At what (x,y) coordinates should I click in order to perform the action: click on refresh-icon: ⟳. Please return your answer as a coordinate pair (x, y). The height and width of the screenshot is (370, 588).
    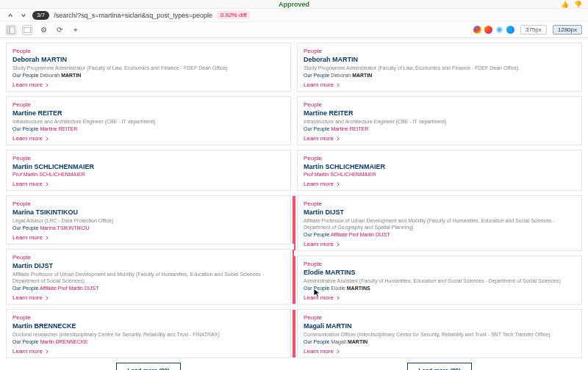
    Looking at the image, I should click on (60, 30).